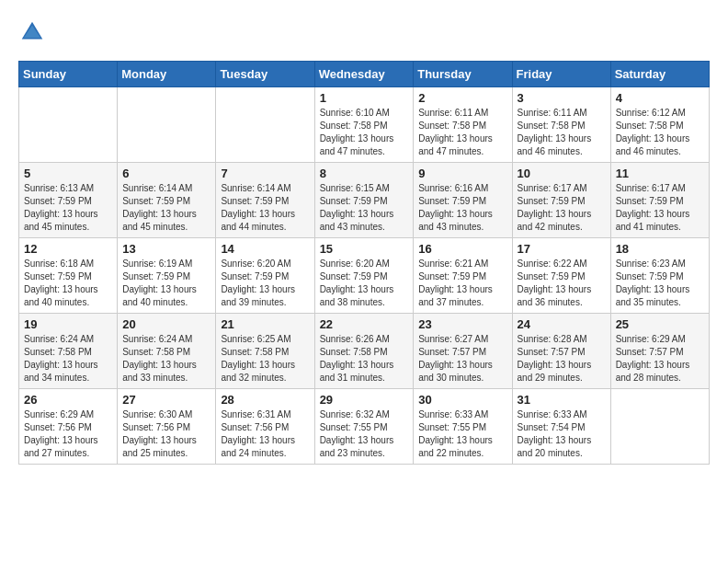 Image resolution: width=728 pixels, height=563 pixels. What do you see at coordinates (68, 276) in the screenshot?
I see `calendar-cell: 12Sunrise: 6:18 AM Sunset: 7:59 PM Dayli…` at bounding box center [68, 276].